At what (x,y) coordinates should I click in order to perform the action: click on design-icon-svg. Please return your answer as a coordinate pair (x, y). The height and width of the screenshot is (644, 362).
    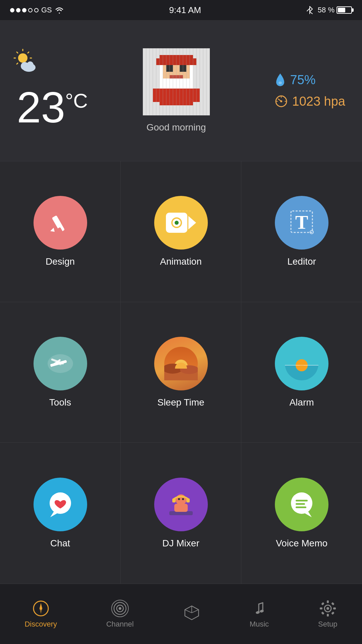
    Looking at the image, I should click on (60, 223).